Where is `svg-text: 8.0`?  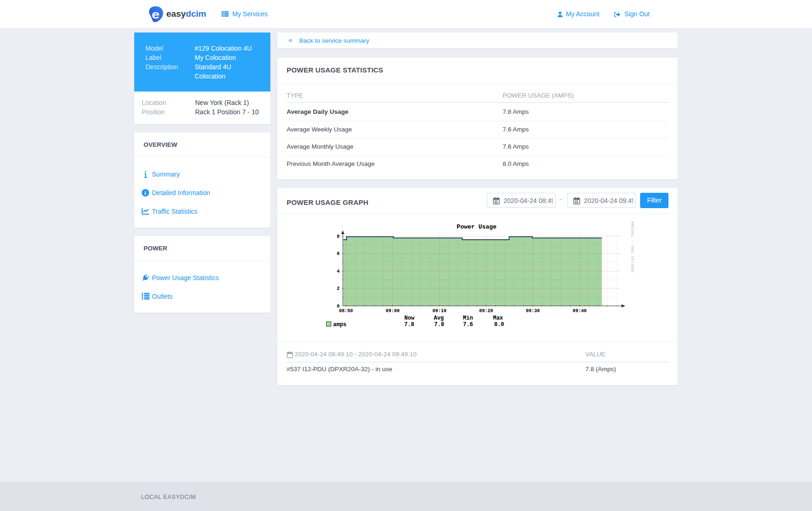
svg-text: 8.0 is located at coordinates (499, 325).